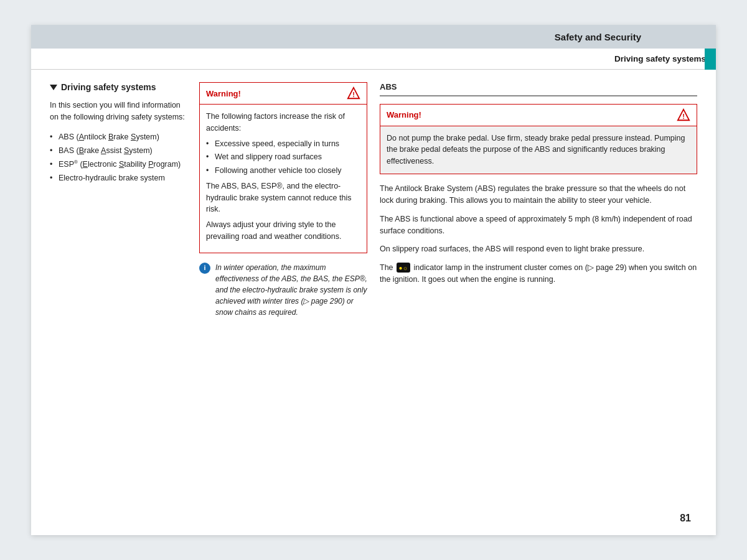 The width and height of the screenshot is (747, 560). Describe the element at coordinates (598, 37) in the screenshot. I see `main-title: Safety and Security` at that location.